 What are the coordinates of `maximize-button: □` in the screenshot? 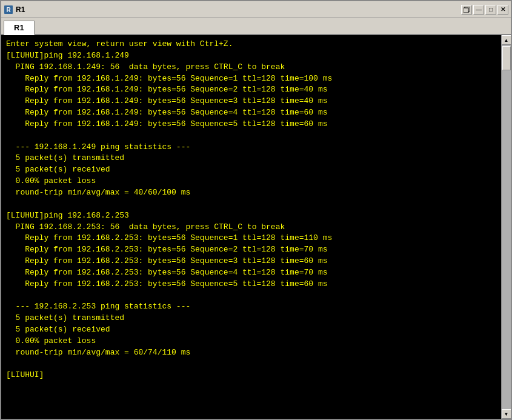 It's located at (491, 10).